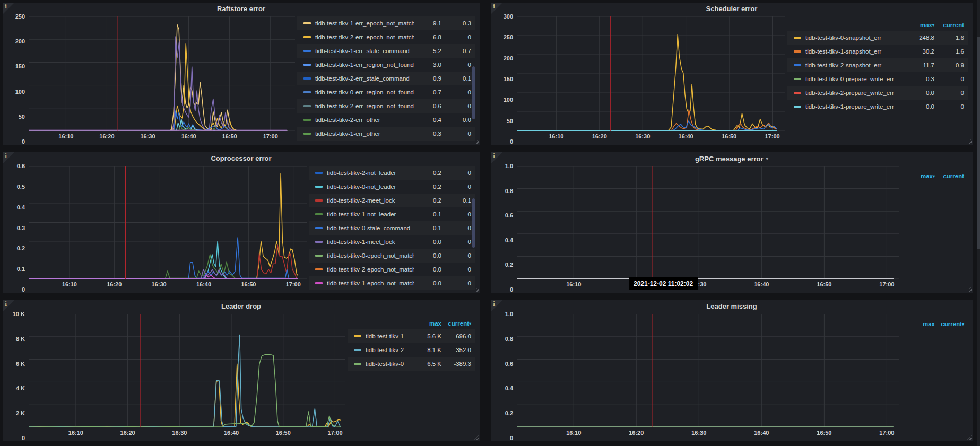 This screenshot has width=980, height=446. Describe the element at coordinates (878, 51) in the screenshot. I see `legend-series-row: tidb-test-tikv-1-snapshot_err30.21.6` at that location.